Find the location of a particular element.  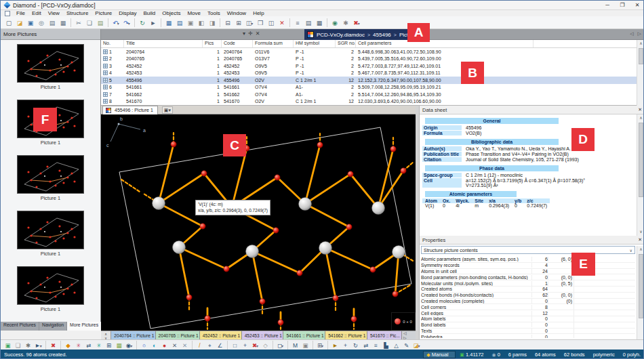

create-bond-icon: / is located at coordinates (200, 345).